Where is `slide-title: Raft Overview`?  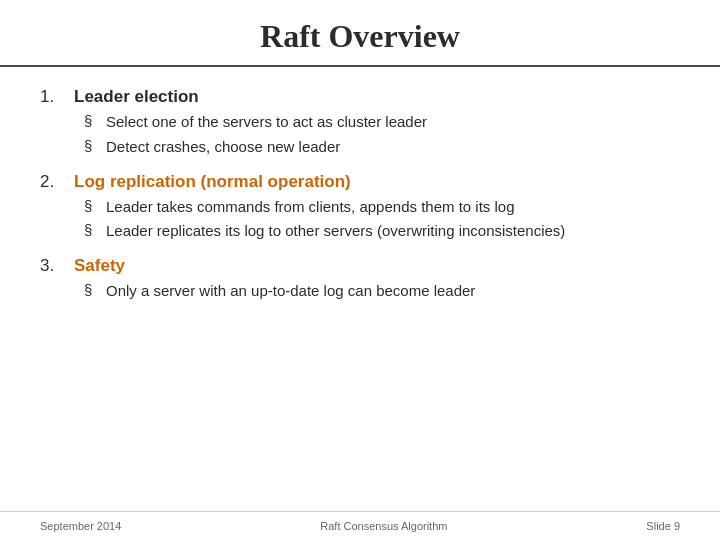 slide-title: Raft Overview is located at coordinates (360, 36).